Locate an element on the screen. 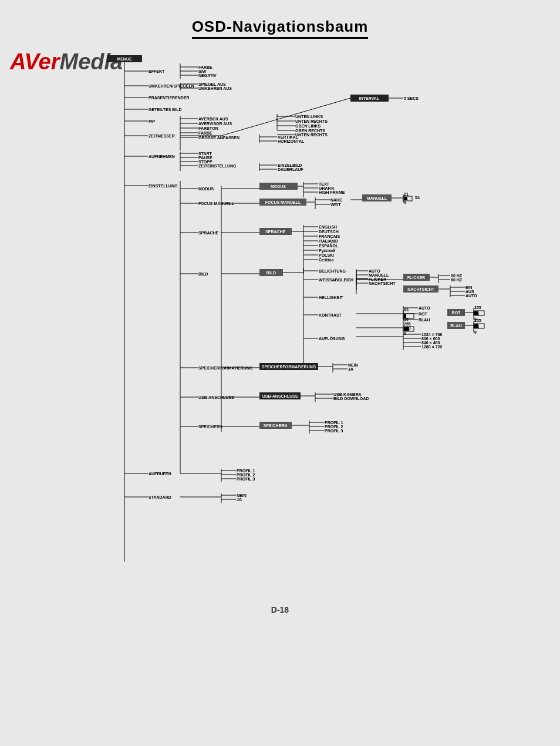  svg-text: 60 HZ is located at coordinates (457, 280).